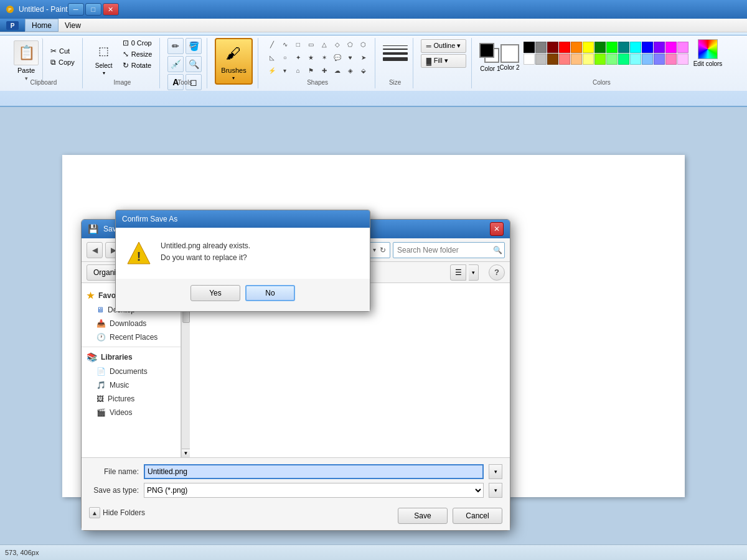  What do you see at coordinates (337, 57) in the screenshot?
I see `shape-roundcallout: 💬` at bounding box center [337, 57].